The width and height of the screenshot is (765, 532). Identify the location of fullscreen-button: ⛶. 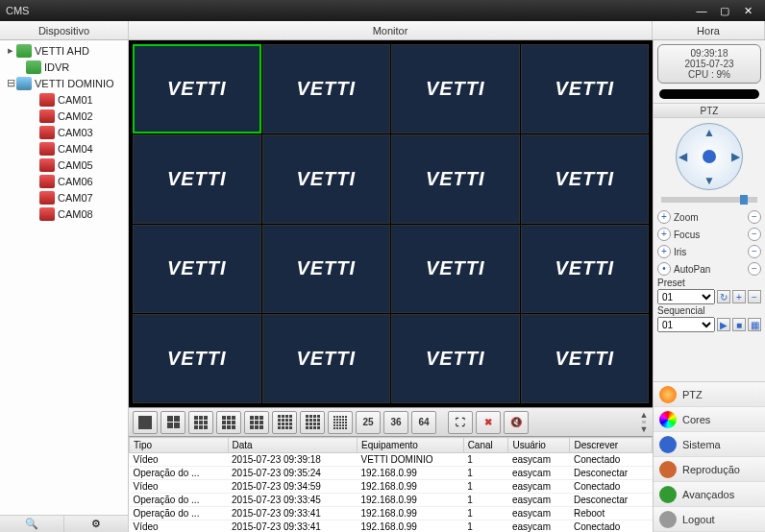
(460, 423).